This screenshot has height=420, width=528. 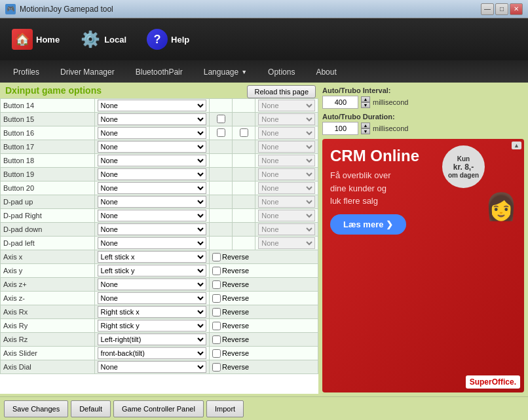 I want to click on home-button: 🏠 Home, so click(x=35, y=39).